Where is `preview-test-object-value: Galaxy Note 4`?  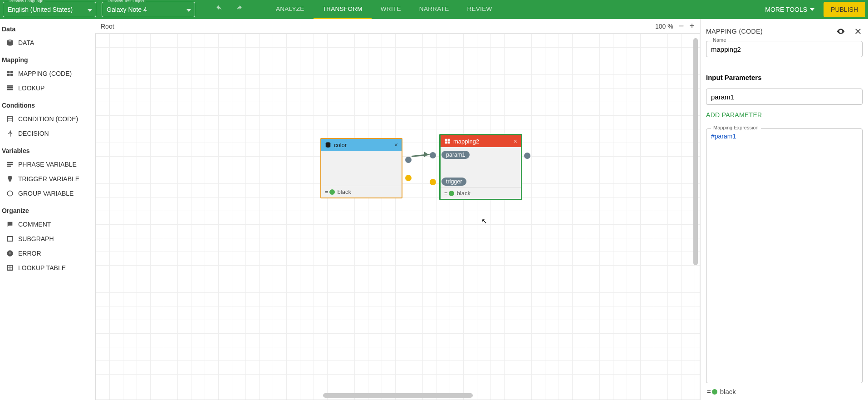 preview-test-object-value: Galaxy Note 4 is located at coordinates (127, 10).